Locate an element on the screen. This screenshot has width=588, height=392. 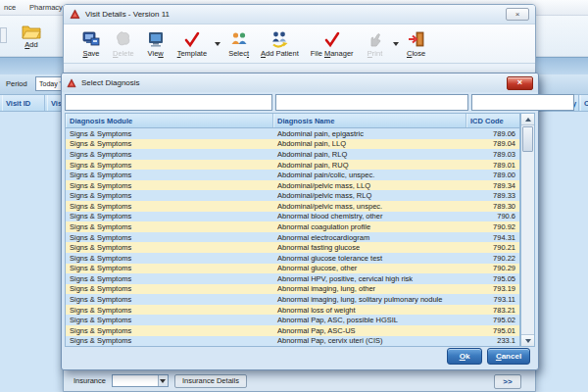
toolbar-select-button: Select is located at coordinates (239, 44).